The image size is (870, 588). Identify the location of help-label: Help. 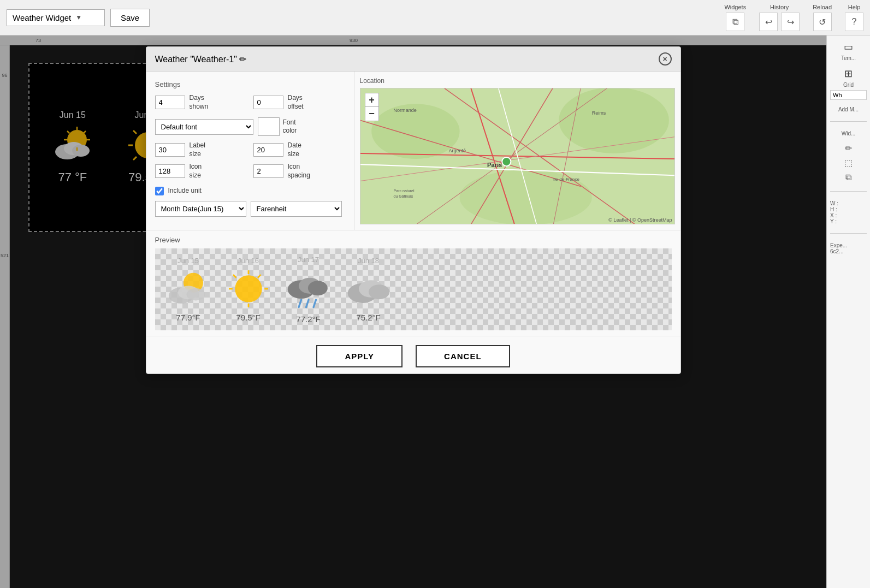
(854, 7).